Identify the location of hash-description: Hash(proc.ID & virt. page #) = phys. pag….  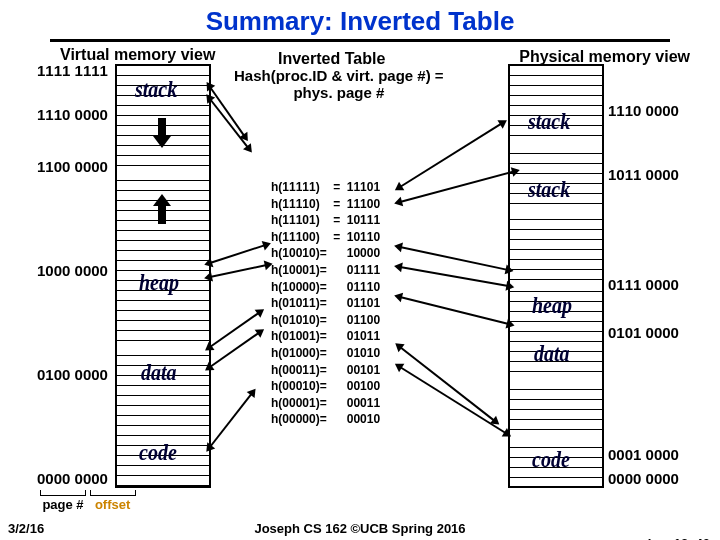
(339, 84).